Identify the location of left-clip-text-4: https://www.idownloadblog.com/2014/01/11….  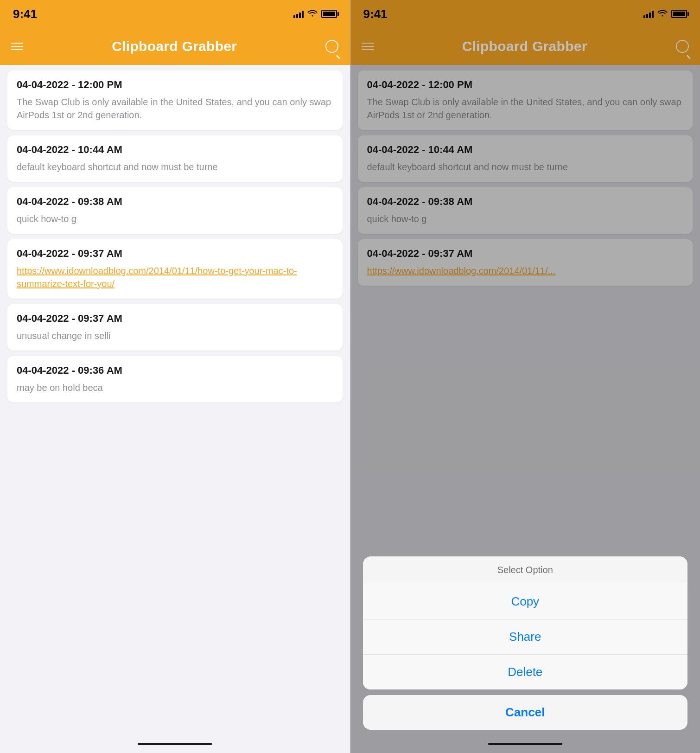
(175, 277).